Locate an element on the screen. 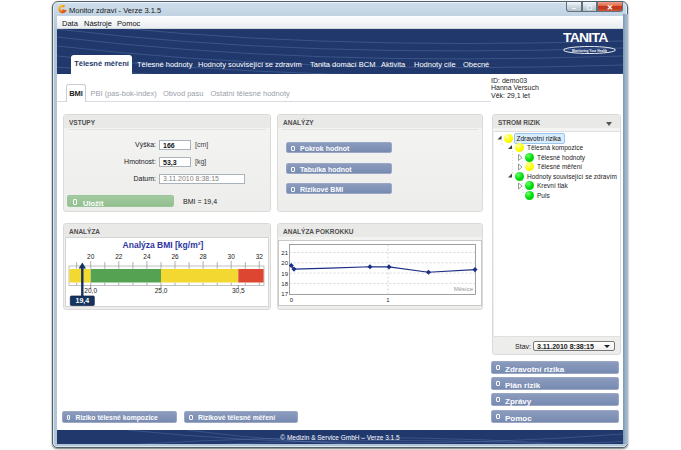 Image resolution: width=681 pixels, height=450 pixels. svg-text: 19 is located at coordinates (284, 274).